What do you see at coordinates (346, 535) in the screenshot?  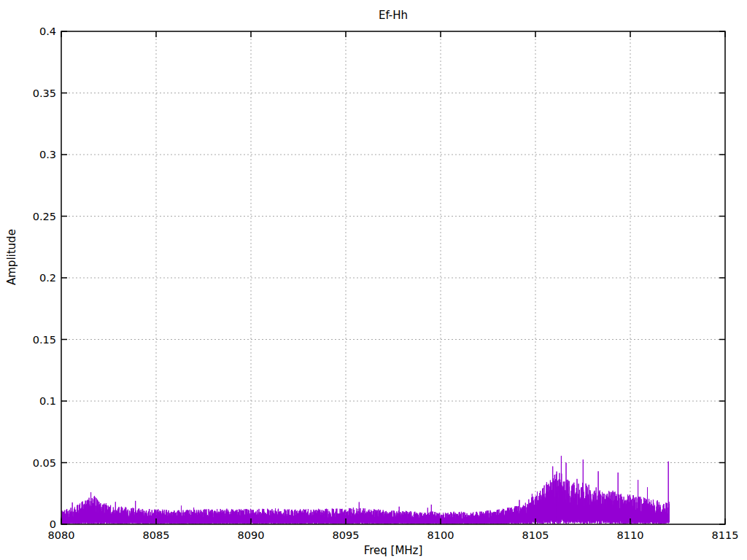 I see `x-tick-label: 8095` at bounding box center [346, 535].